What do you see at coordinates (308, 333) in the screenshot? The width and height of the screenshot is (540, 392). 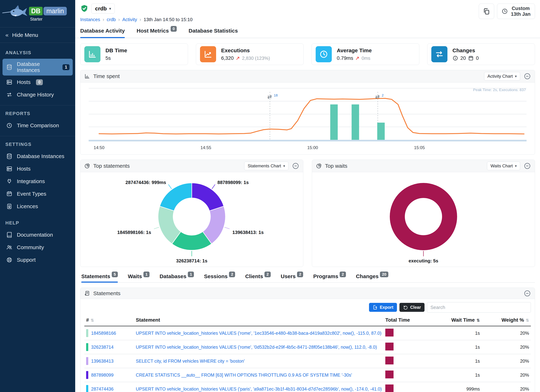 I see `table-row: 1845898166UPSERT INTO vehicle_location_h…` at bounding box center [308, 333].